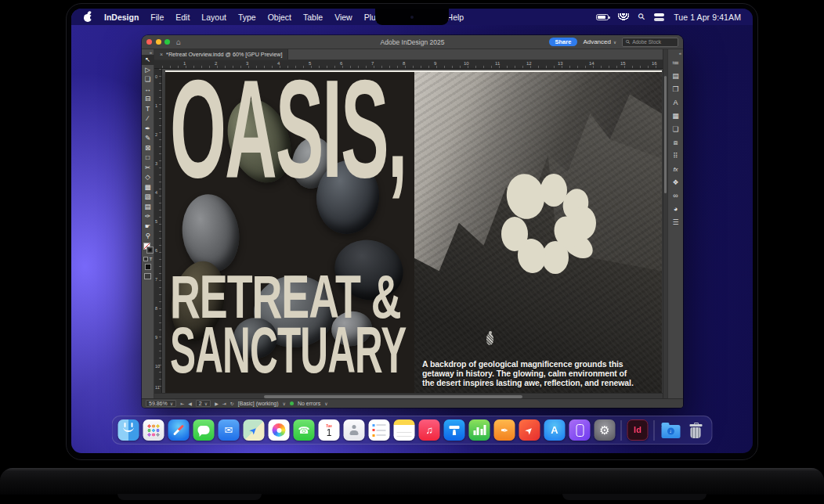  I want to click on stroke-swatch, so click(150, 250).